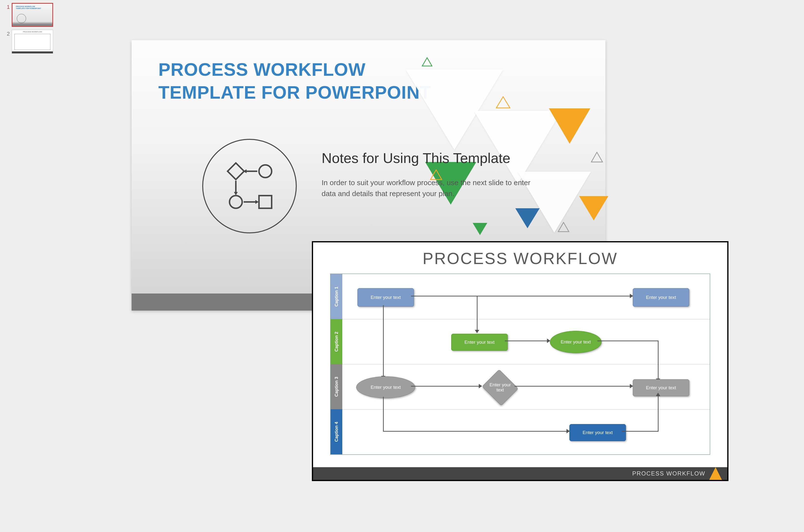 This screenshot has height=532, width=804. Describe the element at coordinates (32, 42) in the screenshot. I see `slide-2-thumbnail: PROCESS WORKFLOW` at that location.